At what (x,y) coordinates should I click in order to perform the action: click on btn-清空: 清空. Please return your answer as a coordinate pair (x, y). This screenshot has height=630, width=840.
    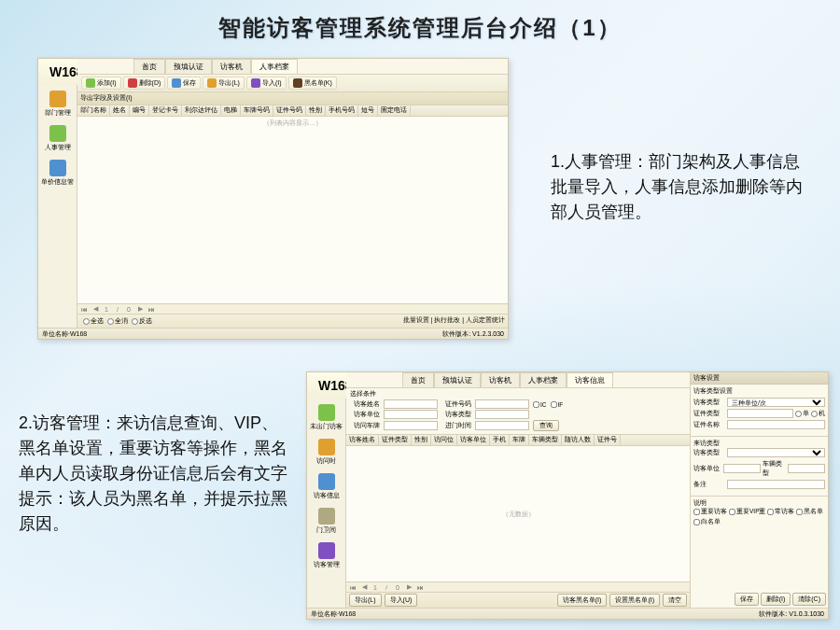
    Looking at the image, I should click on (675, 600).